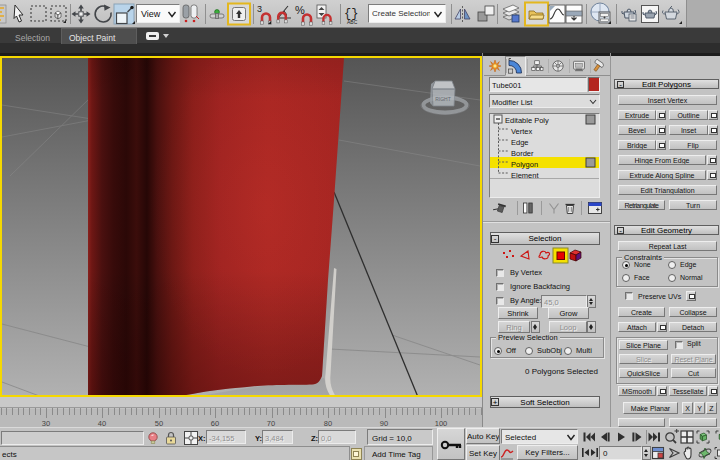 This screenshot has width=720, height=460. What do you see at coordinates (159, 423) in the screenshot?
I see `svg-text: 50` at bounding box center [159, 423].